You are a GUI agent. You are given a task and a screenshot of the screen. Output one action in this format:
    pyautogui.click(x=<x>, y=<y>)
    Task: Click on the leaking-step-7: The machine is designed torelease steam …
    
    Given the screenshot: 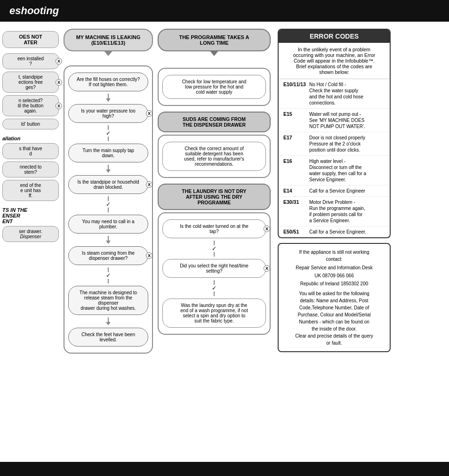 What is the action you would take?
    pyautogui.click(x=108, y=300)
    